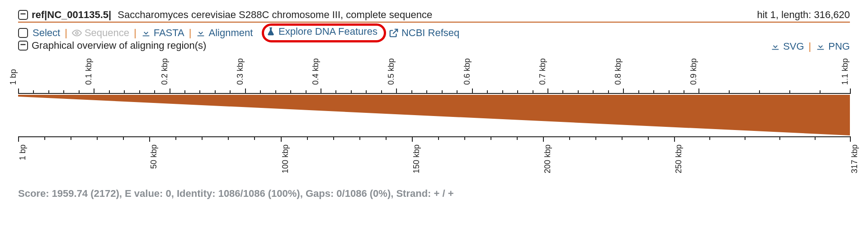 The height and width of the screenshot is (237, 868). Describe the element at coordinates (89, 71) in the screenshot. I see `axis-tick-label: 0.1 kbp` at that location.